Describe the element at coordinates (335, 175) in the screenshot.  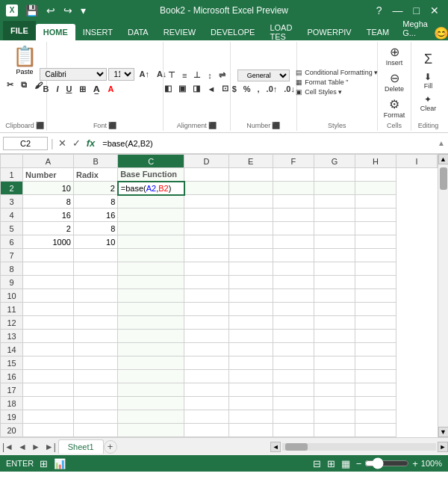
I see `cell-G1` at that location.